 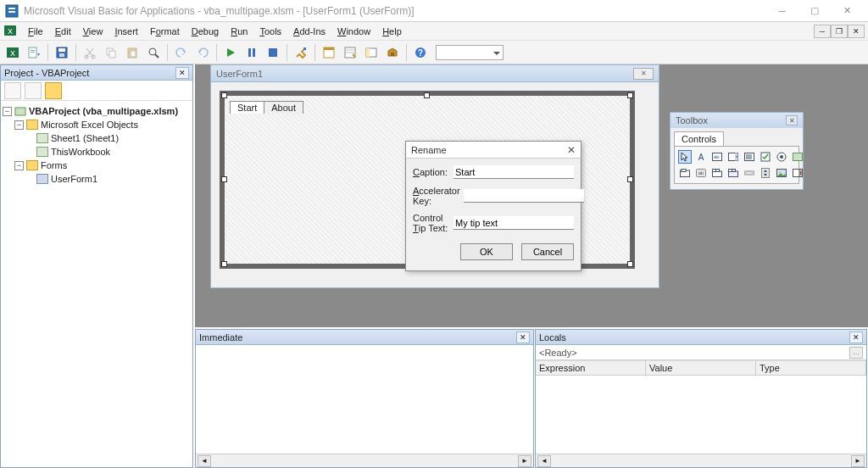 I want to click on menu-format: Format, so click(x=164, y=31).